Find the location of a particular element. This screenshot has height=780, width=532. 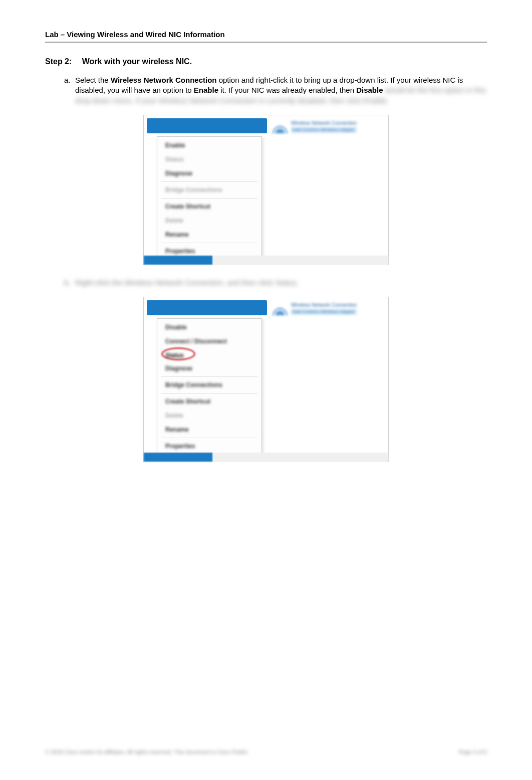

bold-enable: Enable is located at coordinates (206, 90).